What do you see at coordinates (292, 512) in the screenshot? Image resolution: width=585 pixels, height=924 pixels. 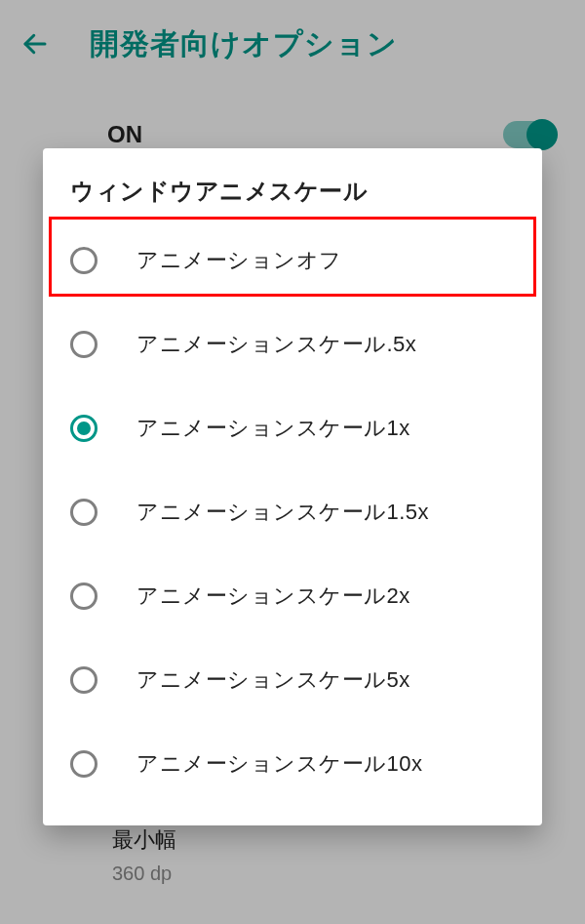 I see `option-row: アニメーションスケール1.5x` at bounding box center [292, 512].